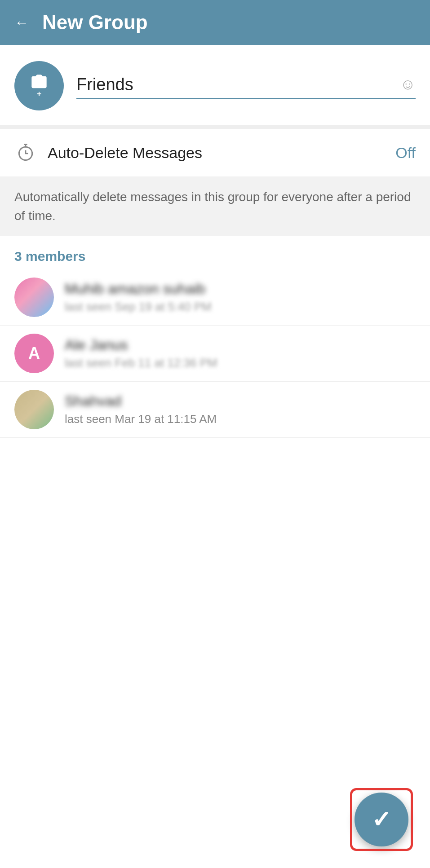 This screenshot has width=430, height=868. Describe the element at coordinates (215, 354) in the screenshot. I see `list-item: A Ale Janus last seen Feb 11 at 12:36 PM` at that location.